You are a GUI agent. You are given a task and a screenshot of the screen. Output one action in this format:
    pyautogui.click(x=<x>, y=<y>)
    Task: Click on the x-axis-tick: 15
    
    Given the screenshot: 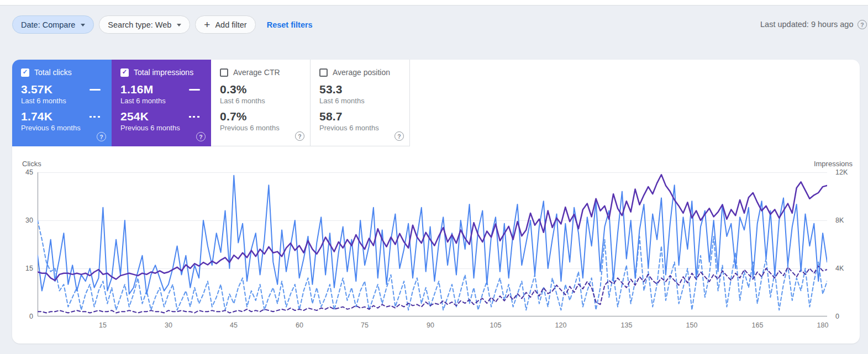 What is the action you would take?
    pyautogui.click(x=103, y=325)
    